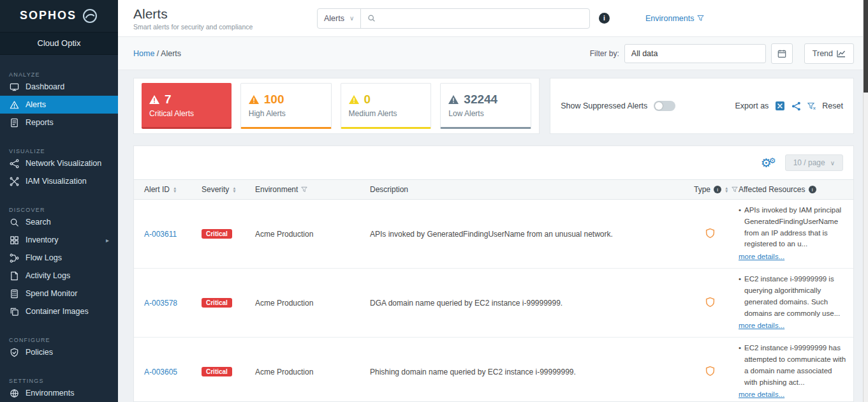 This screenshot has width=868, height=402. Describe the element at coordinates (161, 303) in the screenshot. I see `alert-id-link: A-003578` at that location.